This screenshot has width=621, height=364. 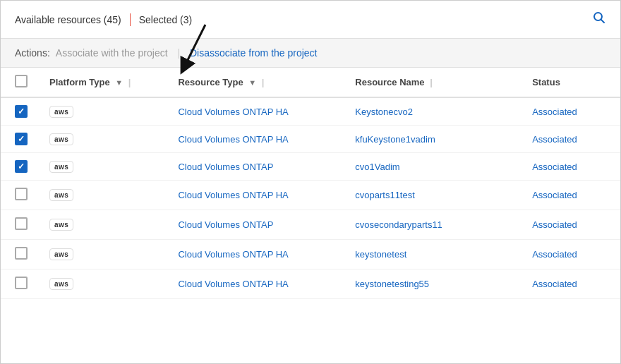 What do you see at coordinates (310, 83) in the screenshot?
I see `table-header-row: Platform Type ▼ | Resource Type ▼ | Reso…` at bounding box center [310, 83].